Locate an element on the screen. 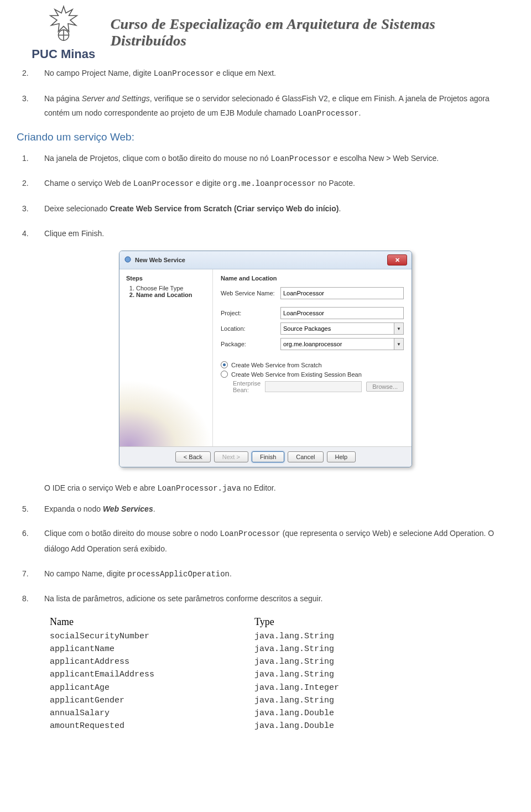 The width and height of the screenshot is (531, 812). instruction-list-service: 1.Na janela de Projetos, clique com o bo… is located at coordinates (266, 196).